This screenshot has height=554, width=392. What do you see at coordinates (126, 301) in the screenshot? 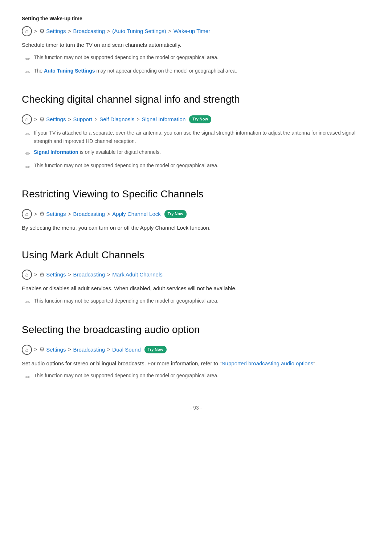
I see `mark-adult-note-text-1: This function may not be supported depen…` at bounding box center [126, 301].